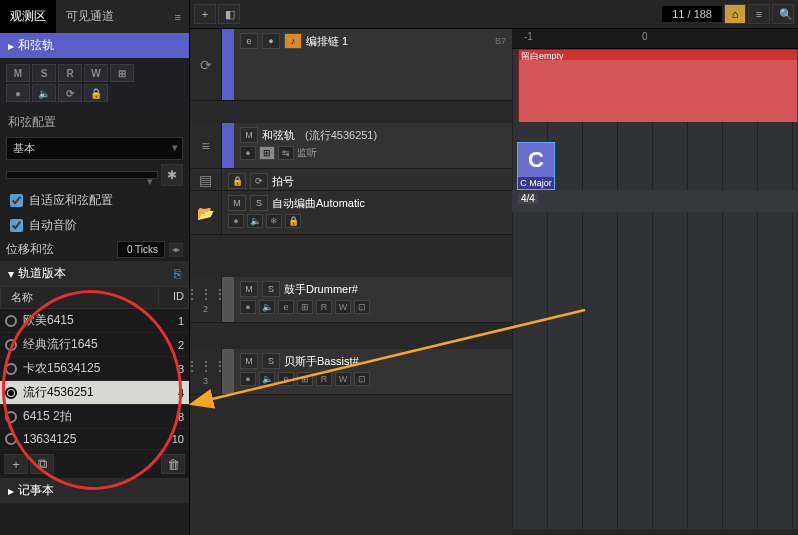  Describe the element at coordinates (173, 298) in the screenshot. I see `col-id-header: ID` at that location.